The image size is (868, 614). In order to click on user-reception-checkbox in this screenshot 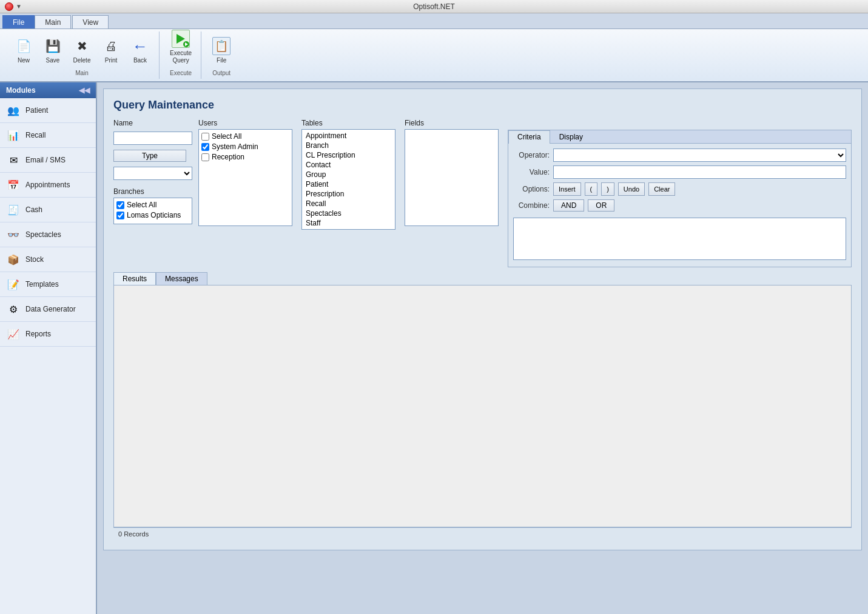, I will do `click(205, 158)`.